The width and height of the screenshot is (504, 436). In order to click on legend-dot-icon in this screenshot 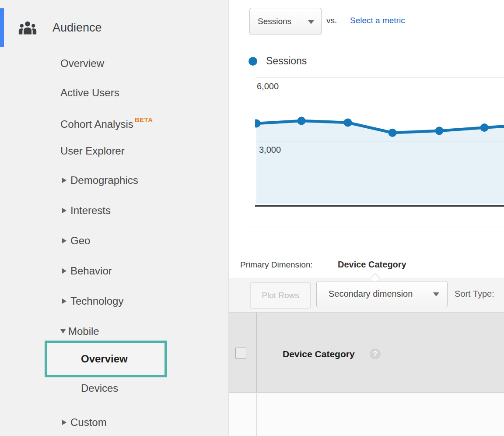, I will do `click(253, 61)`.